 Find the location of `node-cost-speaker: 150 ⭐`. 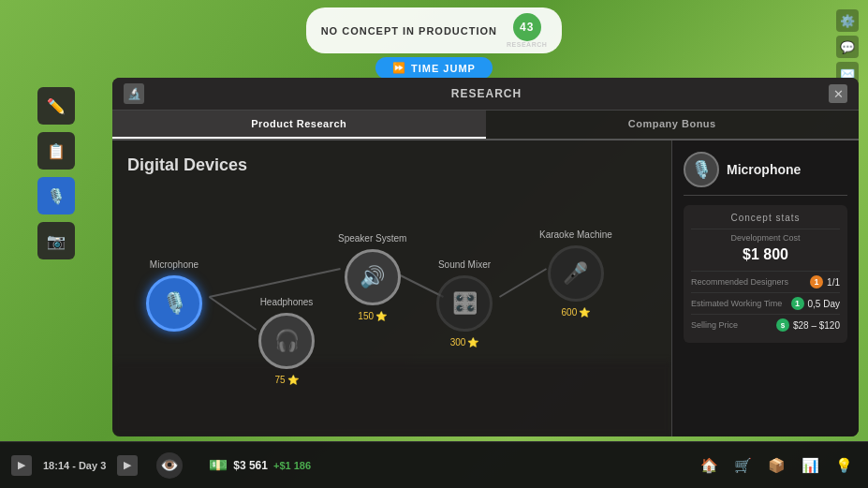

node-cost-speaker: 150 ⭐ is located at coordinates (373, 317).